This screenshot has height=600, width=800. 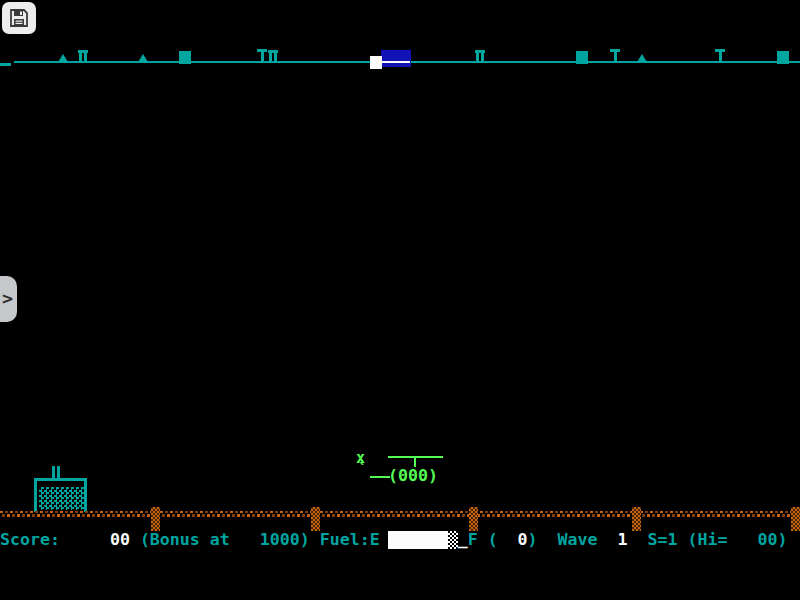 I want to click on radar-viewport-underline, so click(x=396, y=62).